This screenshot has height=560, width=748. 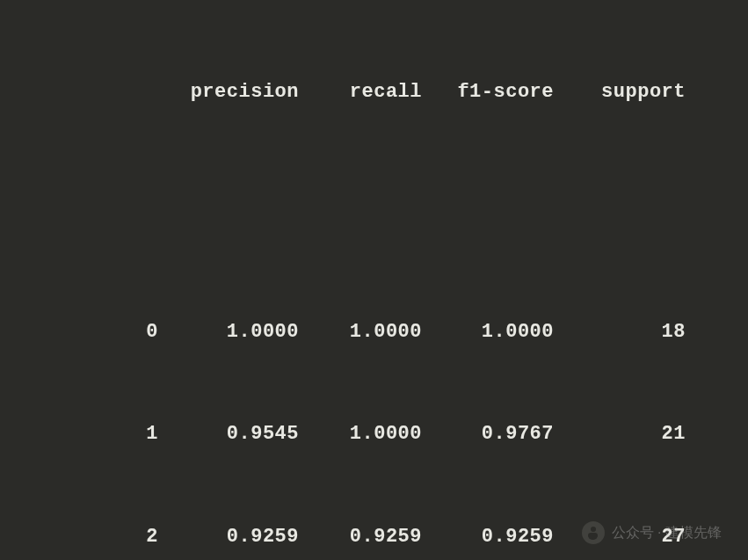 I want to click on class-support: 21, so click(x=620, y=434).